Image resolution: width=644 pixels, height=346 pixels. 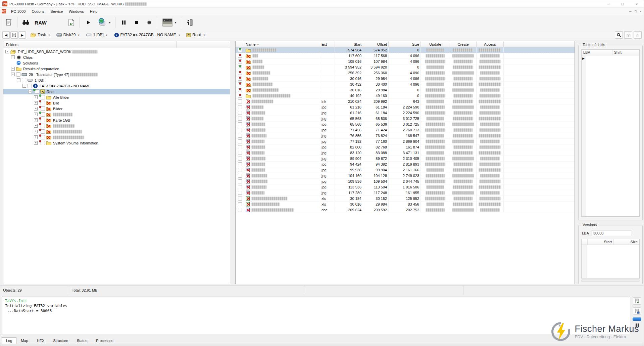 What do you see at coordinates (196, 35) in the screenshot?
I see `breadcrumb-item-root: RRoot▼` at bounding box center [196, 35].